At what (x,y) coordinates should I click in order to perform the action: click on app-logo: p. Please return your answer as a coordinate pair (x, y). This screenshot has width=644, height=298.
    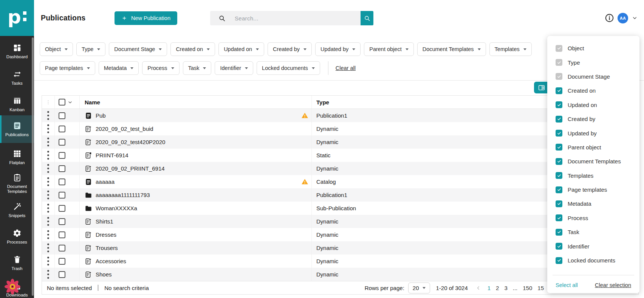
    Looking at the image, I should click on (17, 18).